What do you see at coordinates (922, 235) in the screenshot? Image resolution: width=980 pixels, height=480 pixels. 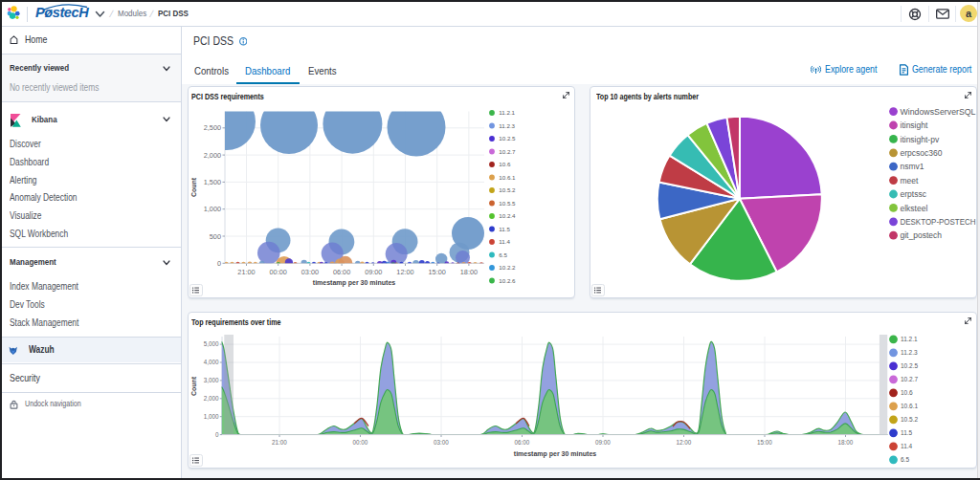 I see `svg-text: git_postech` at bounding box center [922, 235].